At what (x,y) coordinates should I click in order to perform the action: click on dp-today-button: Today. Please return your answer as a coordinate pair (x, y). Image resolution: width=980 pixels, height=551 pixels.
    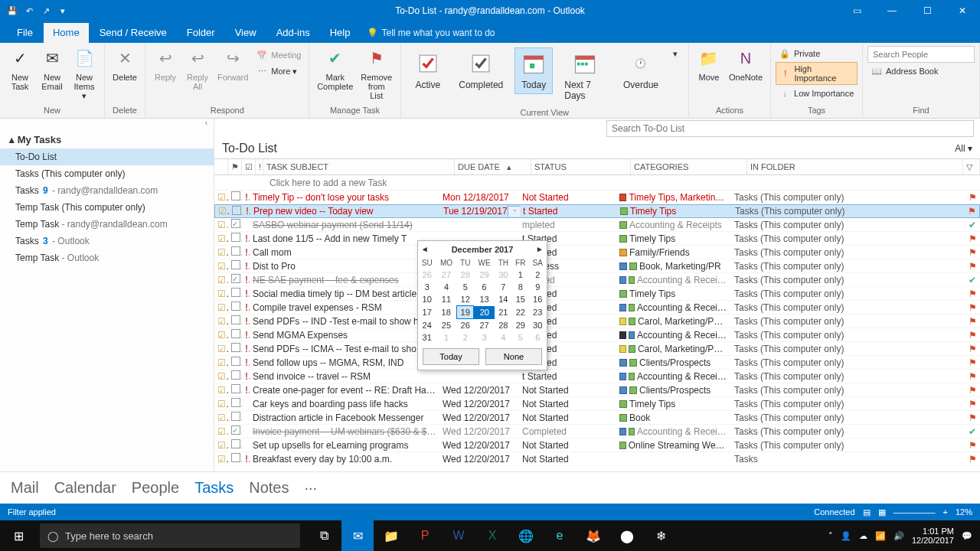
    Looking at the image, I should click on (451, 357).